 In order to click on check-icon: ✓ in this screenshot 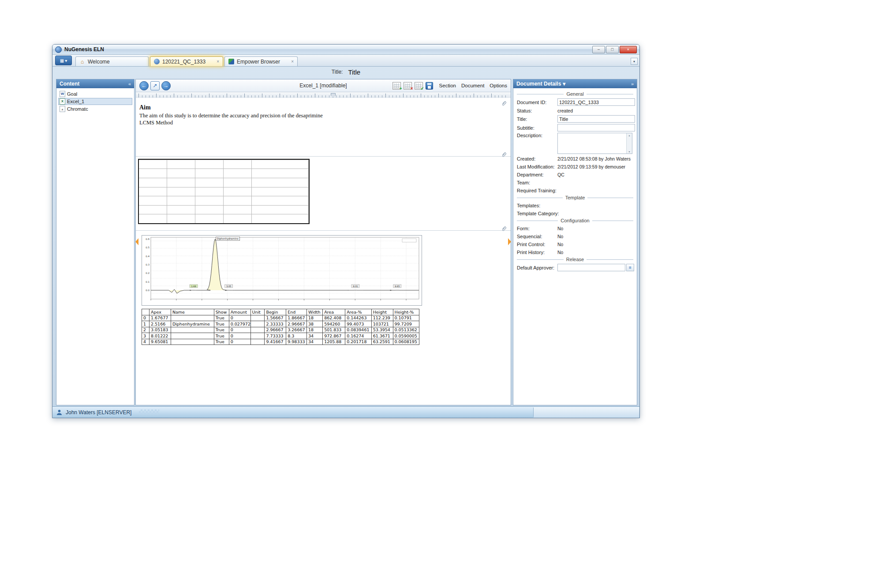, I will do `click(422, 89)`.